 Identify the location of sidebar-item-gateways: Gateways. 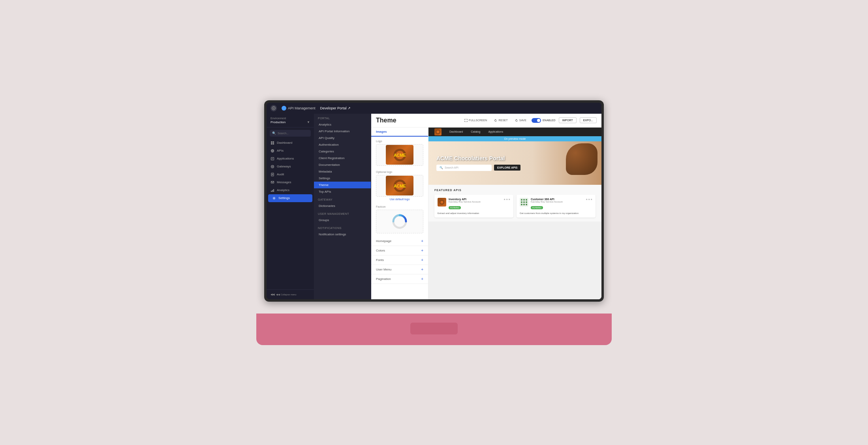
(290, 167).